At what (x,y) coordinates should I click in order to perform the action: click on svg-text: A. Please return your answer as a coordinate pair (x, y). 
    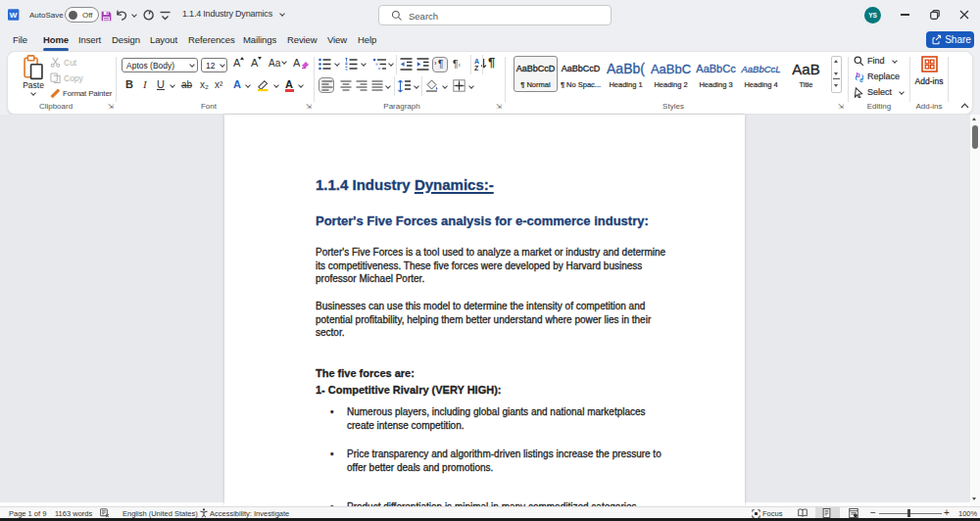
    Looking at the image, I should click on (476, 61).